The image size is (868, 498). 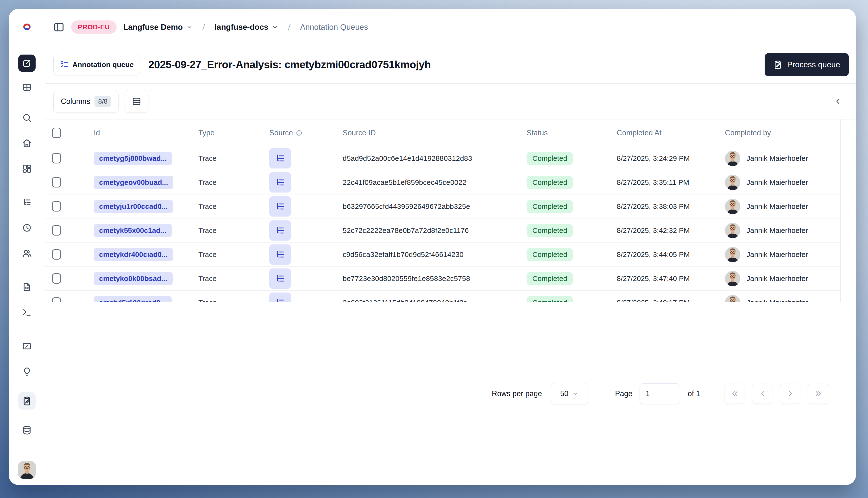 What do you see at coordinates (27, 470) in the screenshot?
I see `user-avatar` at bounding box center [27, 470].